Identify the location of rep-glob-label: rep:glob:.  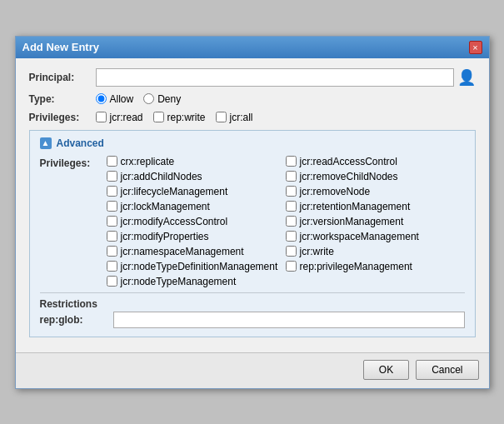
(73, 320).